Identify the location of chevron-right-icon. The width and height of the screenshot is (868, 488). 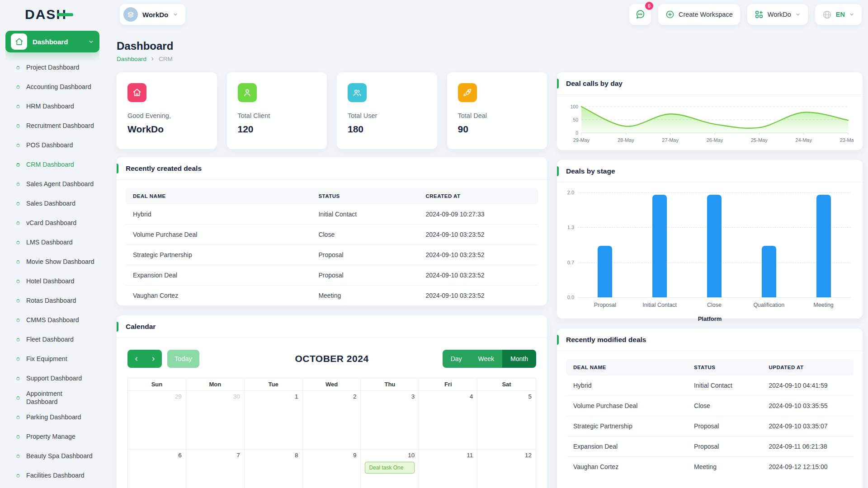
(153, 59).